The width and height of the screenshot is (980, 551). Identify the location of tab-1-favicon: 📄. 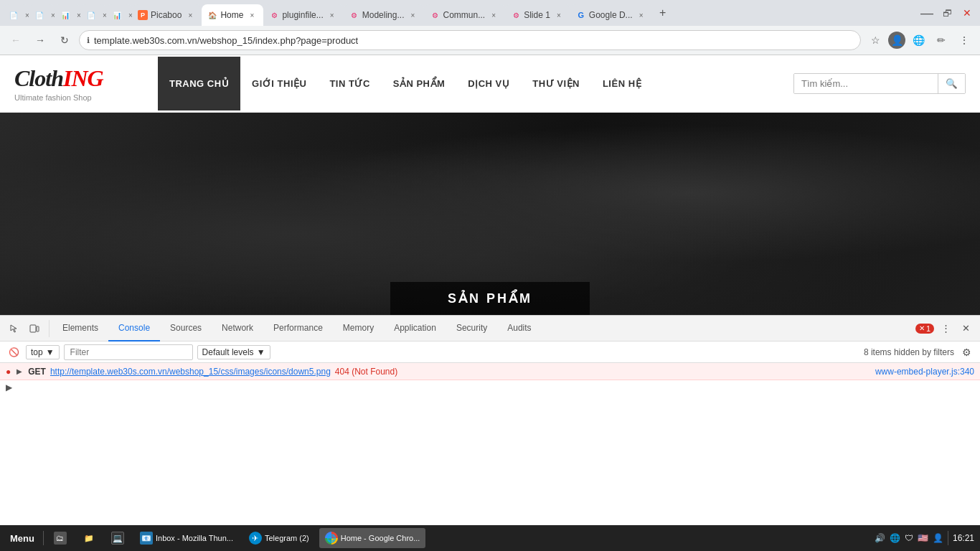
(14, 15).